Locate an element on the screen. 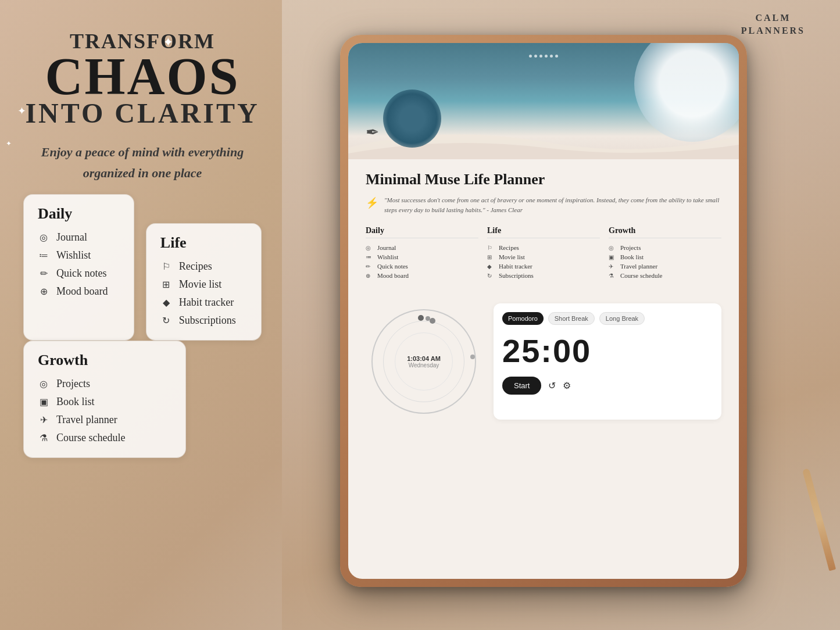 The height and width of the screenshot is (630, 840). tablet-movielist-icon: ⊞ is located at coordinates (491, 257).